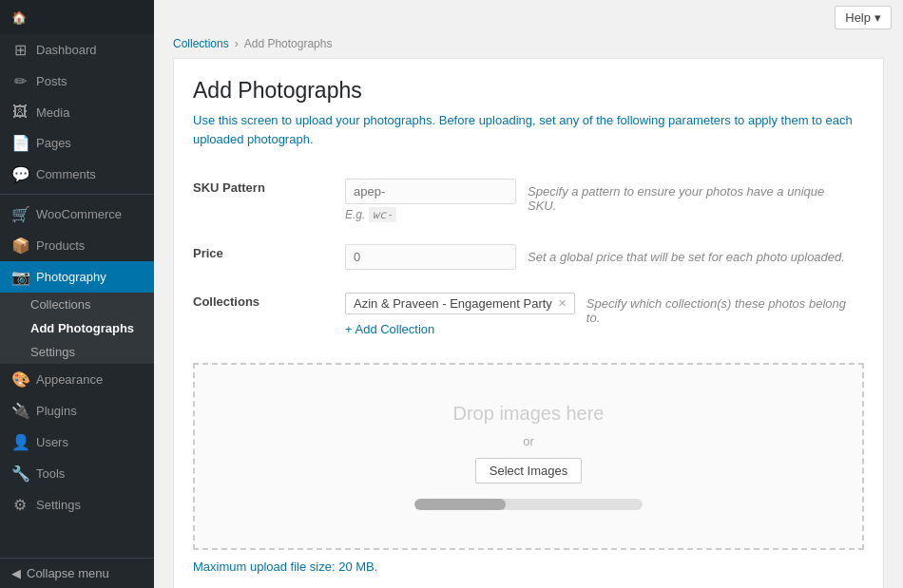  Describe the element at coordinates (269, 199) in the screenshot. I see `sku-label: SKU Pattern` at that location.